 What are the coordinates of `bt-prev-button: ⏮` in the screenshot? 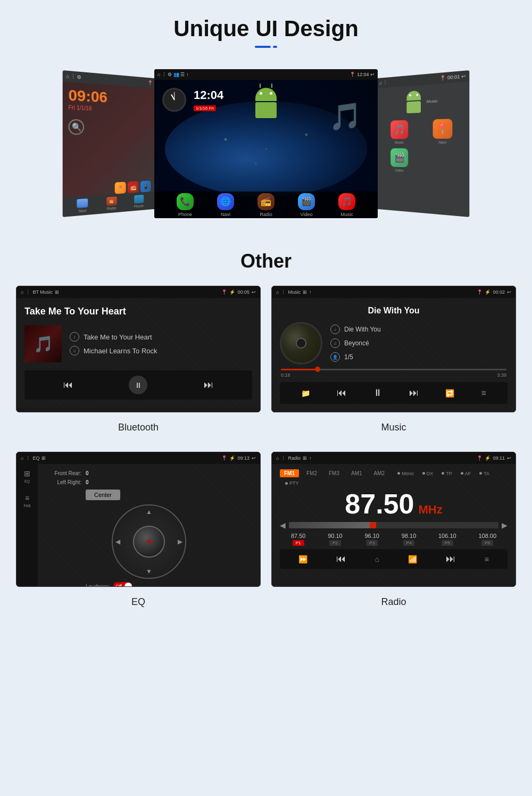 It's located at (68, 385).